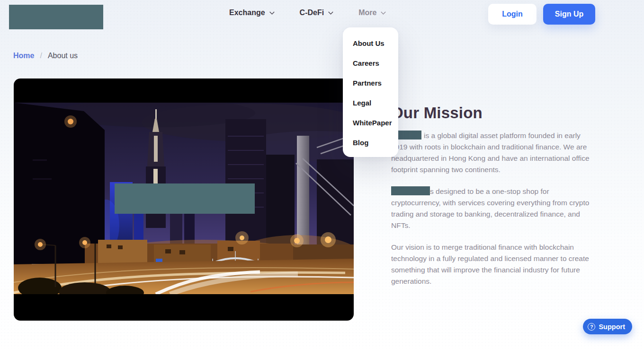 The height and width of the screenshot is (349, 644). What do you see at coordinates (316, 13) in the screenshot?
I see `nav-item-cdefi: C-DeFi` at bounding box center [316, 13].